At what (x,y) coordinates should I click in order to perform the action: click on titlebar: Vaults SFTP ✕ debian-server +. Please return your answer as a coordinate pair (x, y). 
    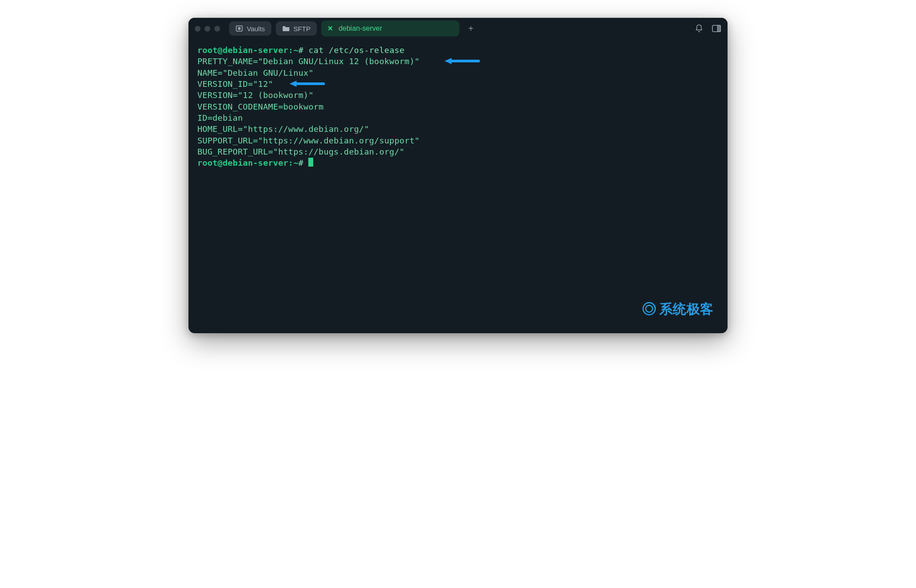
    Looking at the image, I should click on (458, 29).